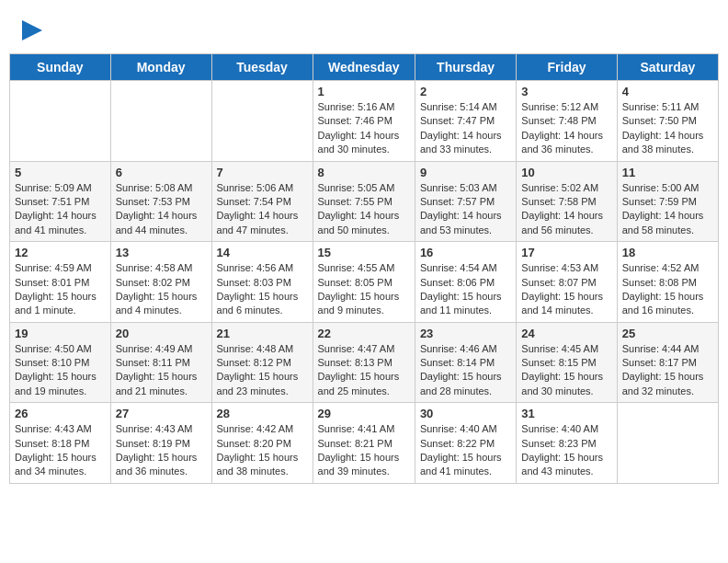 This screenshot has height=563, width=728. Describe the element at coordinates (566, 362) in the screenshot. I see `day-cell: 24Sunrise: 4:45 AMSunset: 8:15 PMDayligh…` at that location.